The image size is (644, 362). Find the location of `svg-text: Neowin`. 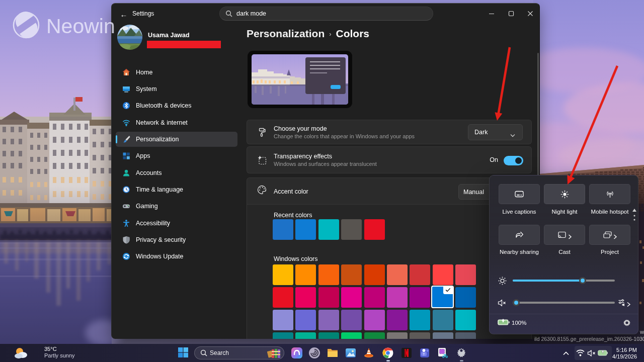

svg-text: Neowin is located at coordinates (80, 26).